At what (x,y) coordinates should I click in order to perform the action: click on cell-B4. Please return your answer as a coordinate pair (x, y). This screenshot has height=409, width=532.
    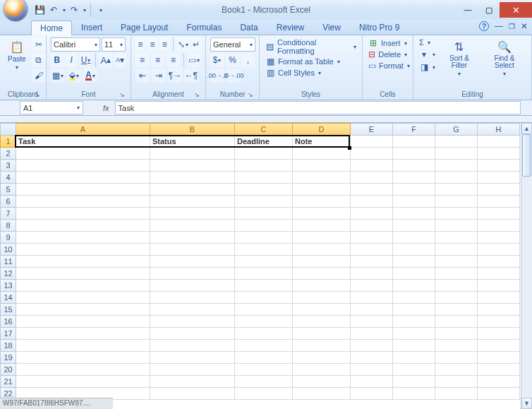
    Looking at the image, I should click on (193, 178).